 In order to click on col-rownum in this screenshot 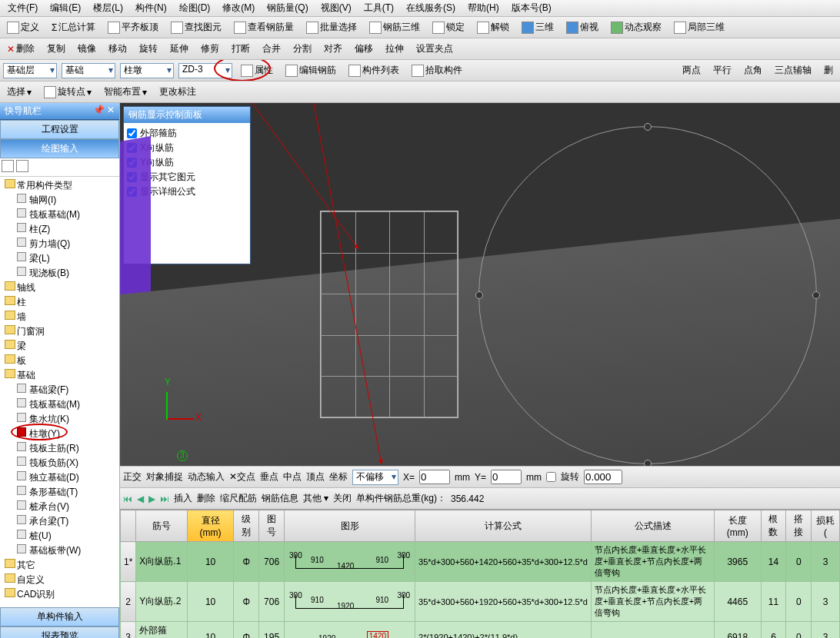, I will do `click(128, 526)`.